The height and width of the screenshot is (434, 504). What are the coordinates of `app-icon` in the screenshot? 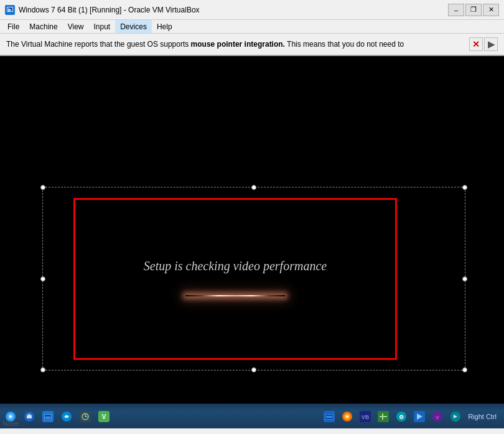 It's located at (10, 10).